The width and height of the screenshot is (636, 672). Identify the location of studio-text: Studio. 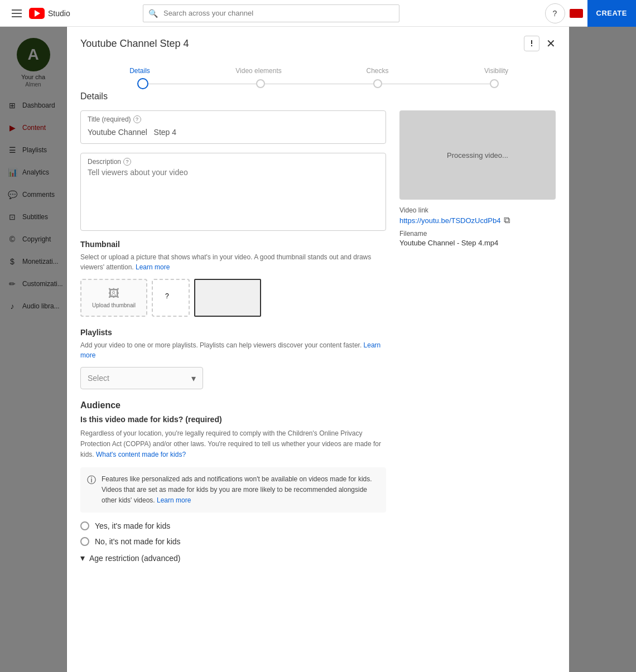
(59, 13).